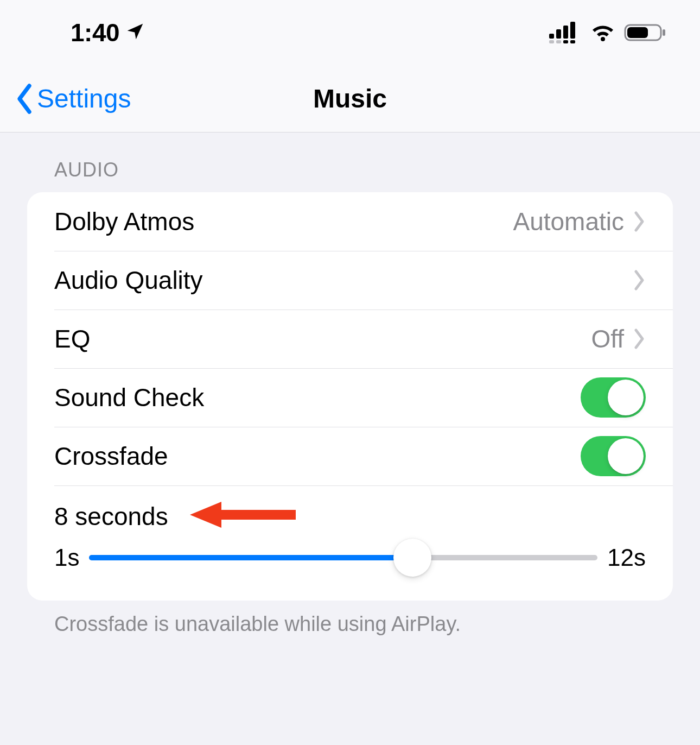  What do you see at coordinates (350, 162) in the screenshot?
I see `section-header-audio: AUDIO` at bounding box center [350, 162].